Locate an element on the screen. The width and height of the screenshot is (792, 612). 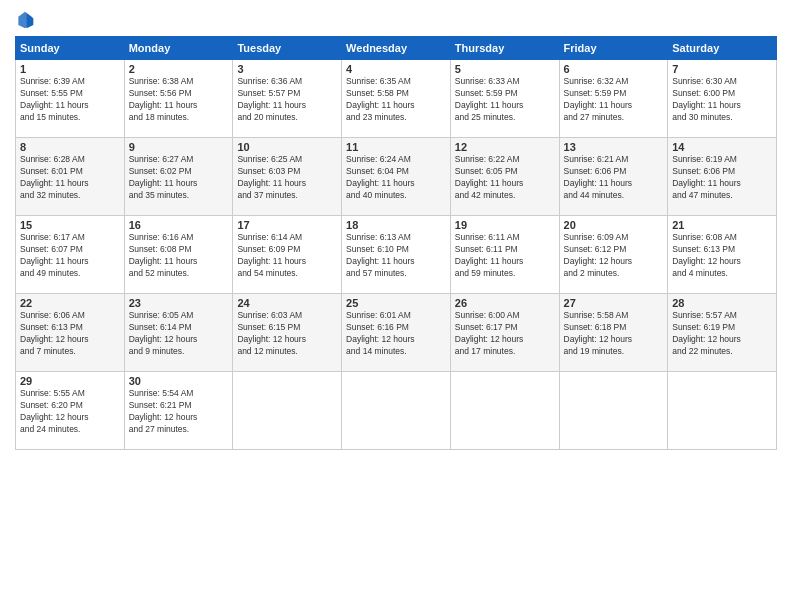
day-number: 18 is located at coordinates (396, 225).